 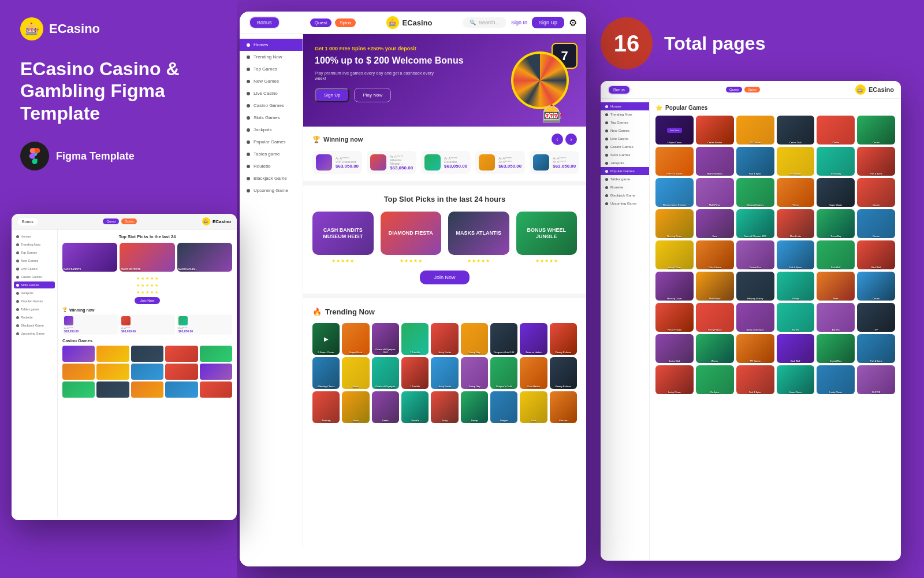 What do you see at coordinates (625, 147) in the screenshot?
I see `rp-si-casino: Casino Games` at bounding box center [625, 147].